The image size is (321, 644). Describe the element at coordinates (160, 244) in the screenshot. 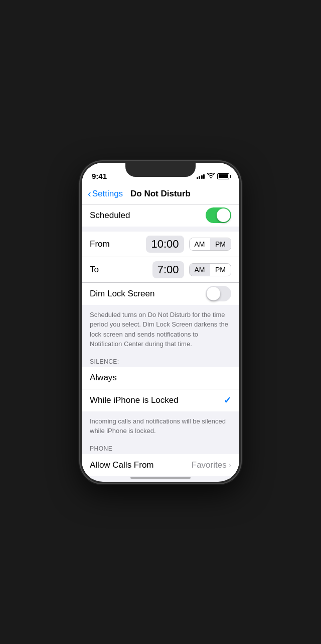

I see `from-row: From 10:00 AM PM` at that location.